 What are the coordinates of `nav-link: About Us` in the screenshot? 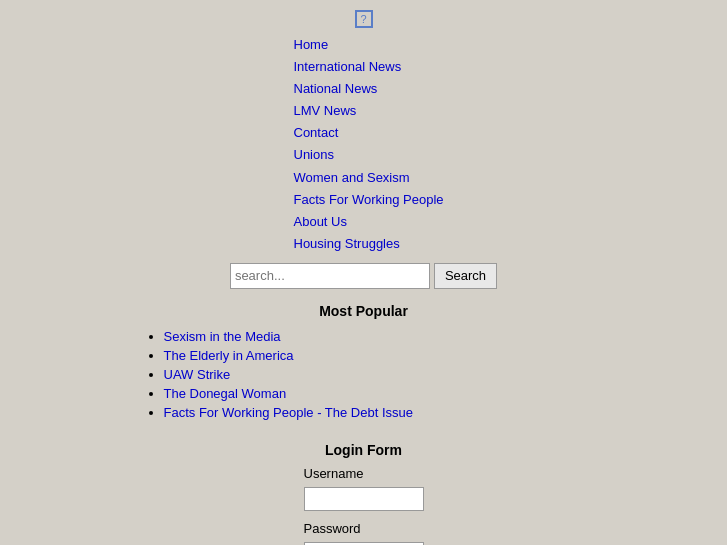 It's located at (320, 222).